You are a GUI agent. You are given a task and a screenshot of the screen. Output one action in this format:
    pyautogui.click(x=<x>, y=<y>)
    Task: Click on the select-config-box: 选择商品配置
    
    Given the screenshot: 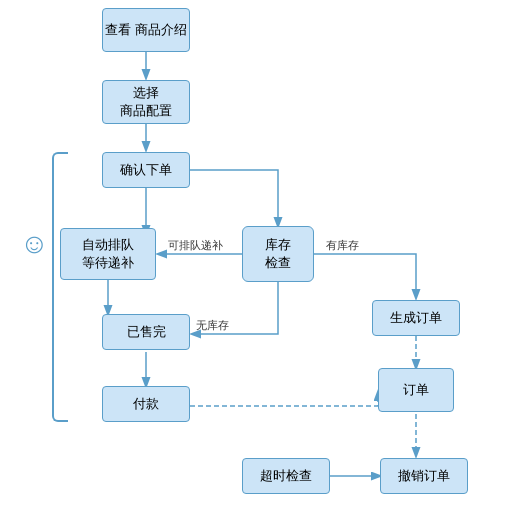 What is the action you would take?
    pyautogui.click(x=146, y=102)
    